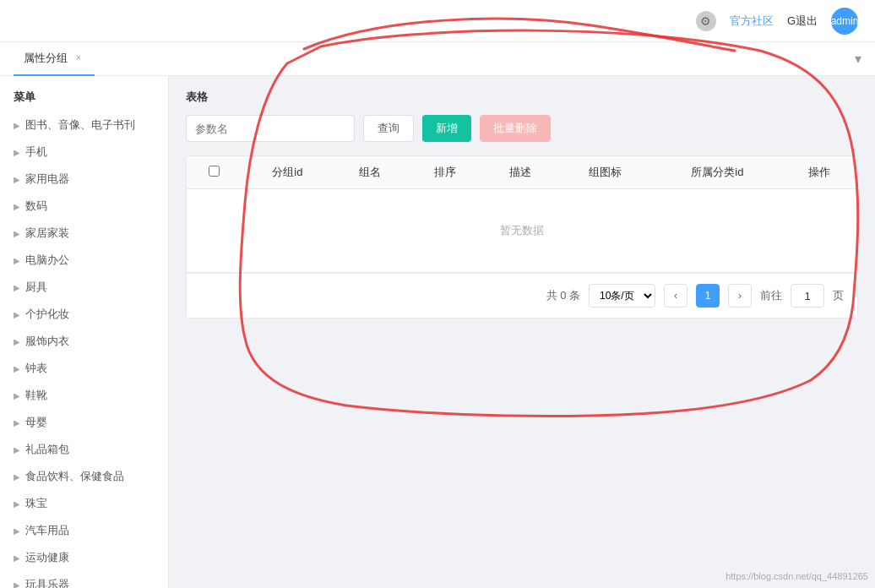 This screenshot has width=875, height=588. I want to click on tab-label: 属性分组, so click(46, 58).